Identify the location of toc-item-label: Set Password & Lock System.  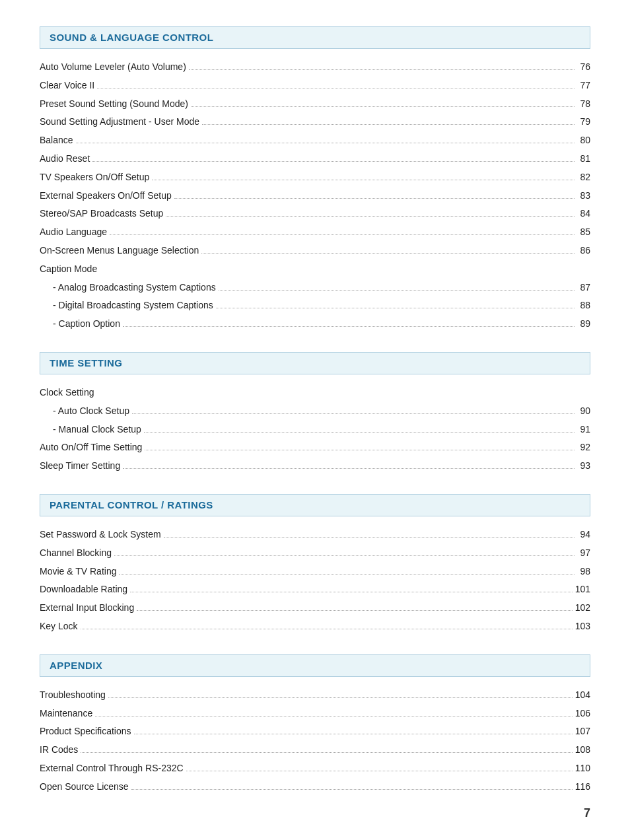
(100, 535).